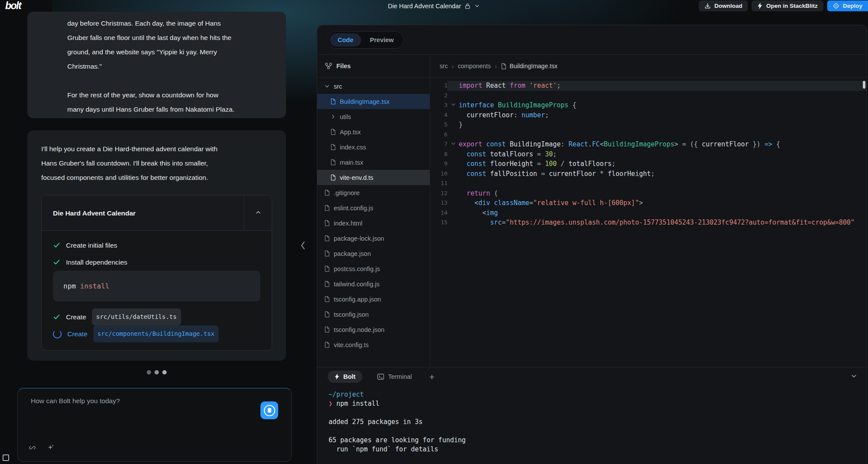 The image size is (868, 464). Describe the element at coordinates (157, 245) in the screenshot. I see `assistant-message: I'll help you create a Die Hard-themed a…` at that location.